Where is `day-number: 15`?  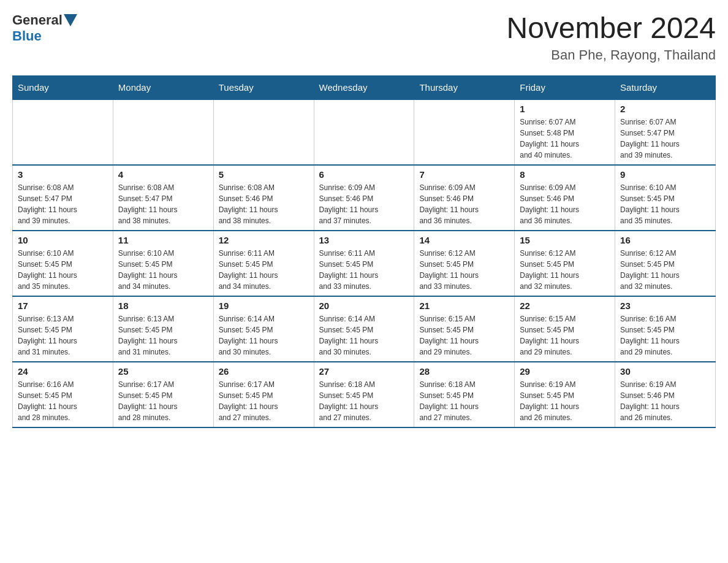
day-number: 15 is located at coordinates (565, 240).